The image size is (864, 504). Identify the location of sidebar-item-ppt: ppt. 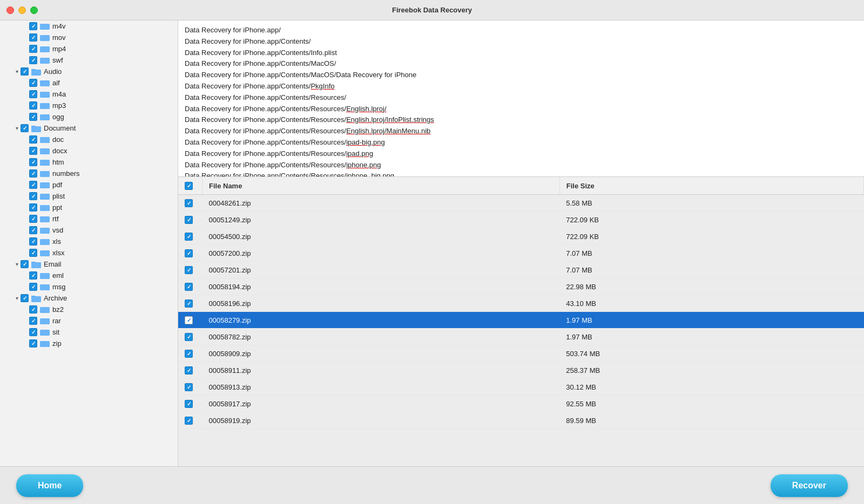
(89, 207).